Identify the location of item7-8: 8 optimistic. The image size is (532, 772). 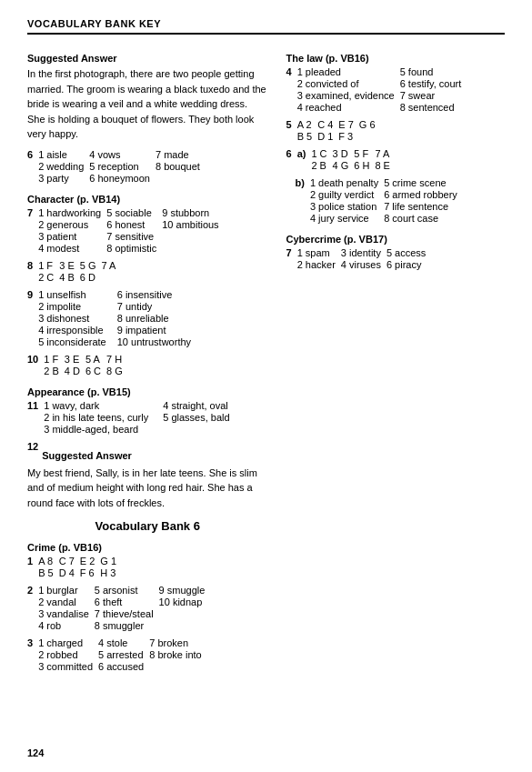
(135, 249).